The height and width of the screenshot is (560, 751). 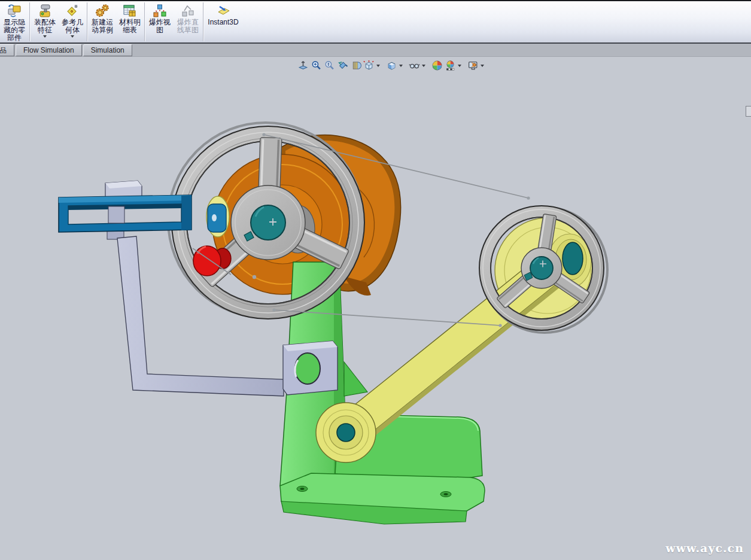 What do you see at coordinates (376, 50) in the screenshot?
I see `commandmanager-tabstrip: 产品 Flow Simulation Simulation` at bounding box center [376, 50].